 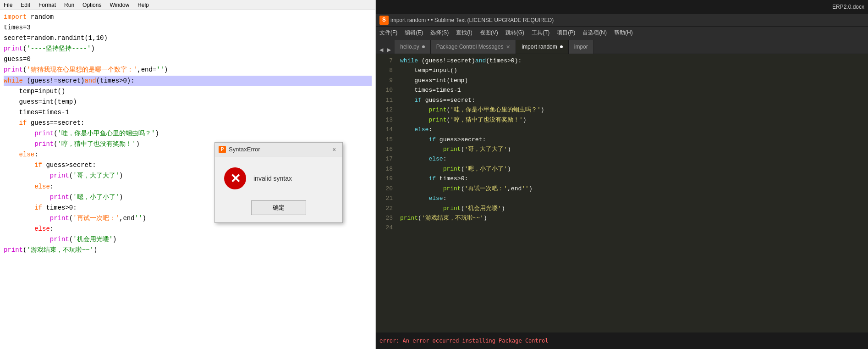 What do you see at coordinates (143, 5) in the screenshot?
I see `menu-help: Help` at bounding box center [143, 5].